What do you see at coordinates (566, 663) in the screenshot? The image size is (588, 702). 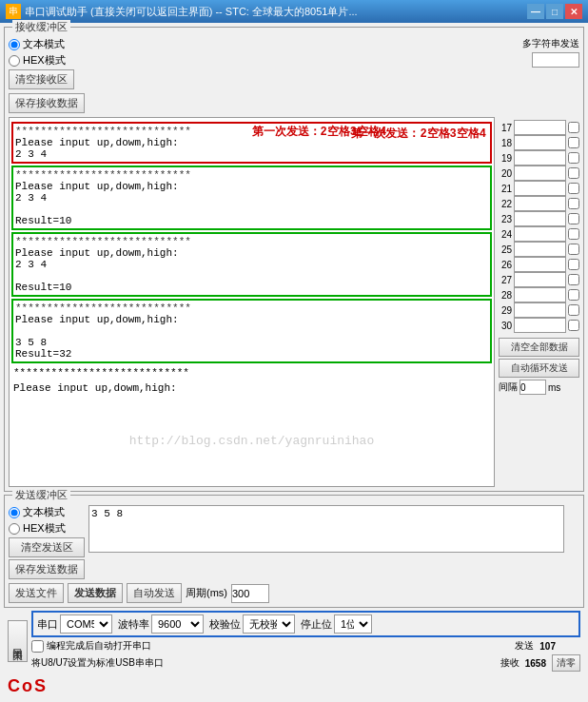 I see `clear-count-button: 清零` at bounding box center [566, 663].